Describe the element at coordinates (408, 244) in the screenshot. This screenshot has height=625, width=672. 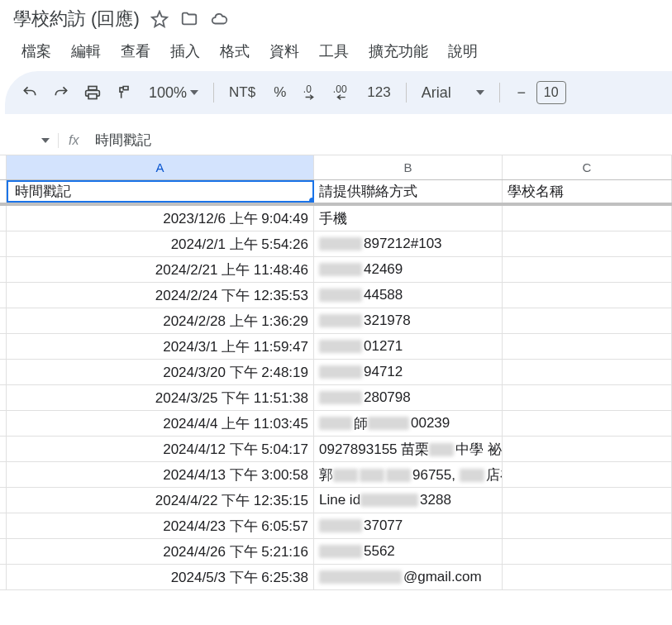
I see `cell: xxxx897212#103` at that location.